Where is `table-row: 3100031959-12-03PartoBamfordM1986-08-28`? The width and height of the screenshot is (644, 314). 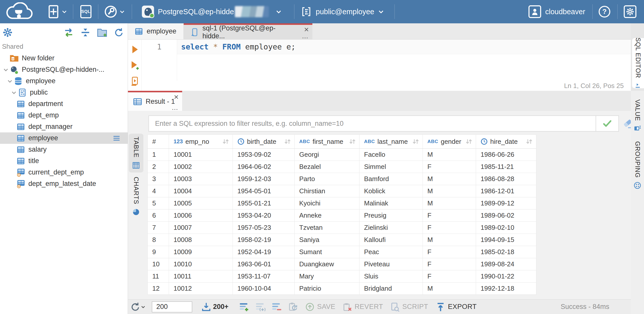
table-row: 3100031959-12-03PartoBamfordM1986-08-28 is located at coordinates (342, 179).